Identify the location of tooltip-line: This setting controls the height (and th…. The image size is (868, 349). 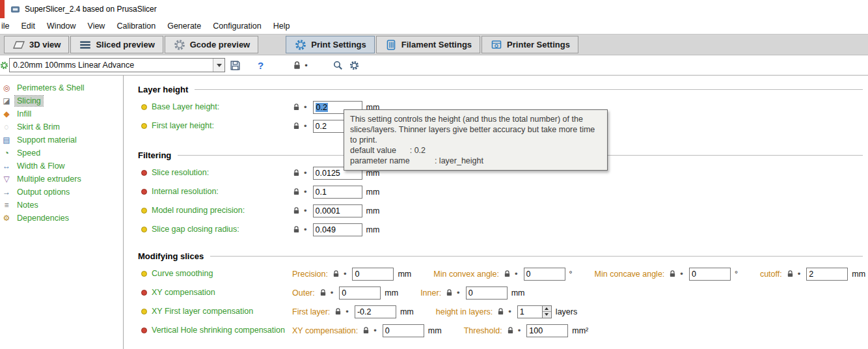
(476, 119).